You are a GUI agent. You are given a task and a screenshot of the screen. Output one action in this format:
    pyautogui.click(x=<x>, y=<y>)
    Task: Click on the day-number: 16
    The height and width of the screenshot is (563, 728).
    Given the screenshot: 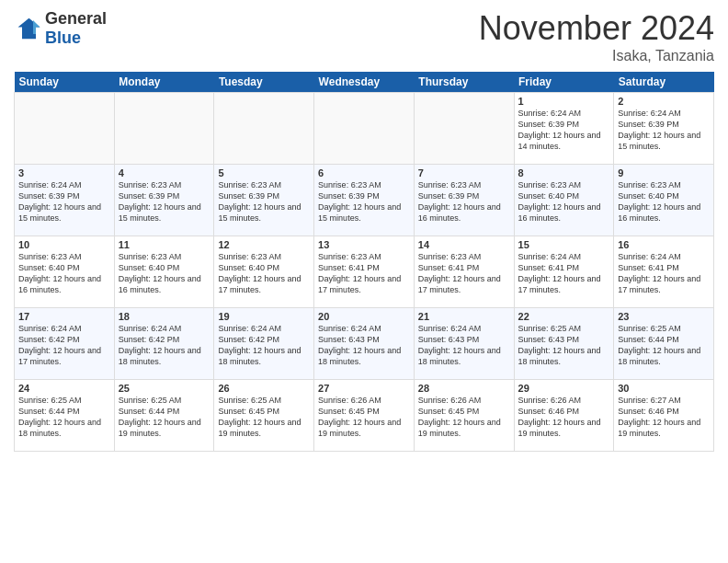 What is the action you would take?
    pyautogui.click(x=664, y=245)
    